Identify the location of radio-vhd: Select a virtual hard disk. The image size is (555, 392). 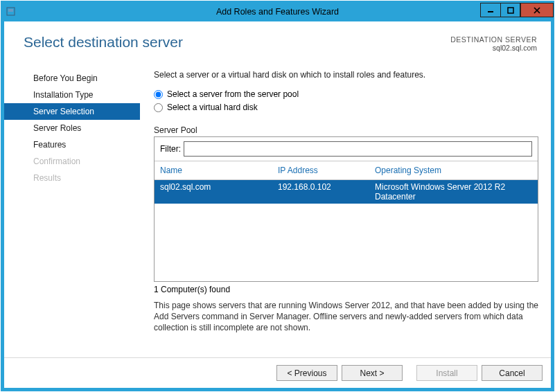
(346, 107).